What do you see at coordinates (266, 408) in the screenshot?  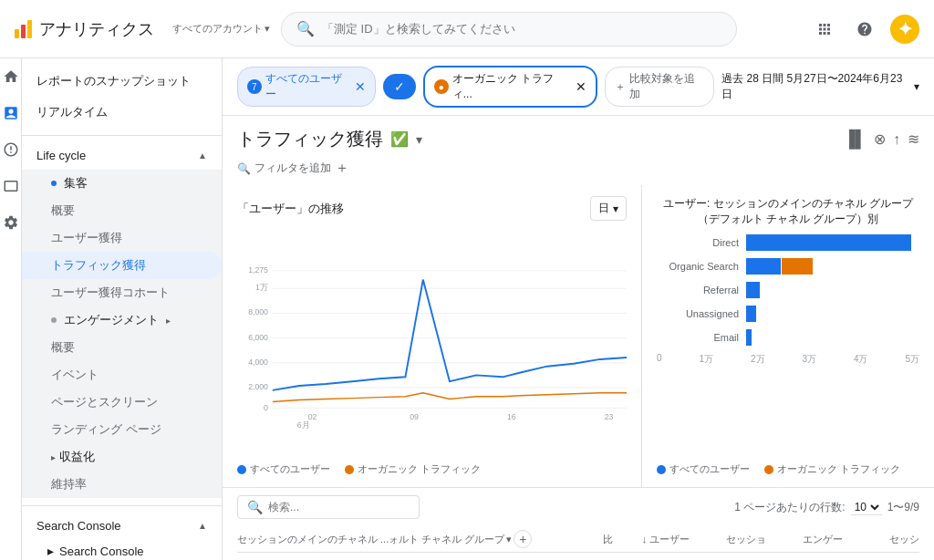 I see `svg-text: 0` at bounding box center [266, 408].